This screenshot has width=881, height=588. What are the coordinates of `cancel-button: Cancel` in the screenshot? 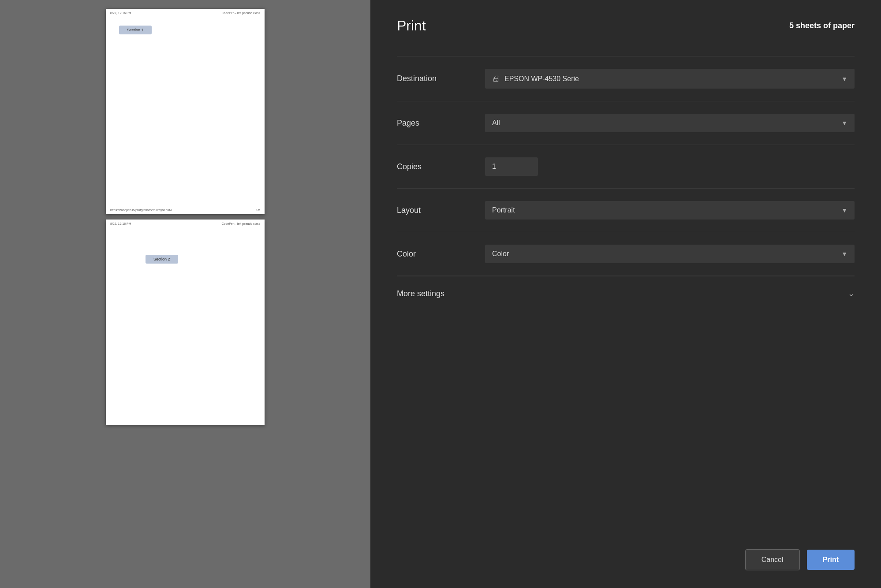 It's located at (773, 560).